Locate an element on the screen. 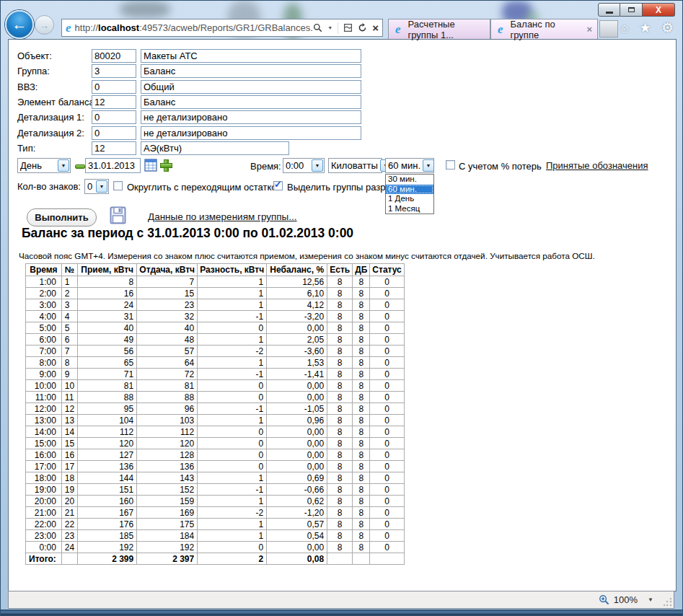 The height and width of the screenshot is (616, 683). table-cell: 9 is located at coordinates (69, 374).